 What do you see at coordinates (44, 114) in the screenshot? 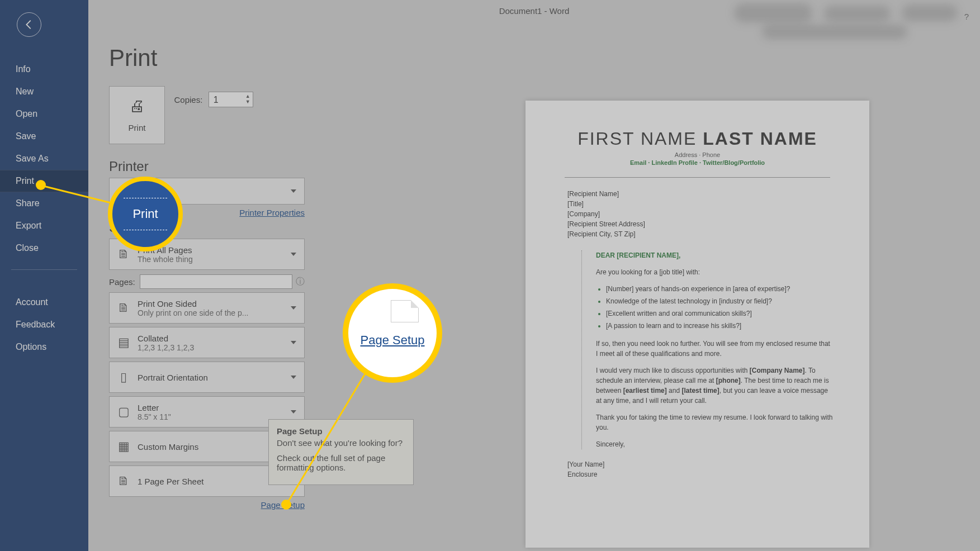
I see `sidebar-item-open: Open` at bounding box center [44, 114].